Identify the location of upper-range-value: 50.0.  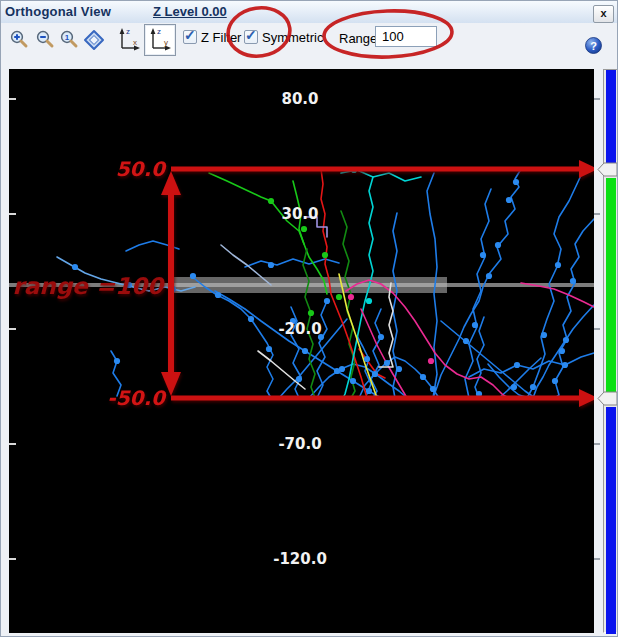
(142, 169).